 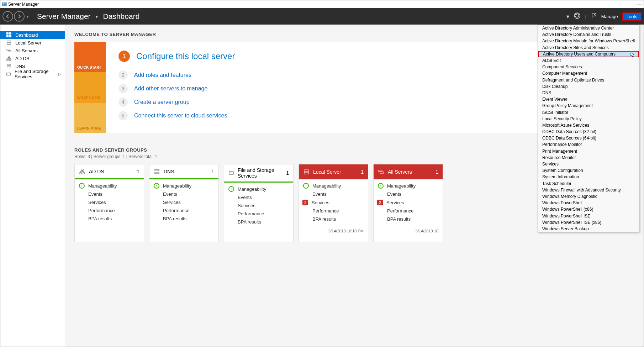 What do you see at coordinates (588, 54) in the screenshot?
I see `tools-menu-item: Active Directory Users and Computers` at bounding box center [588, 54].